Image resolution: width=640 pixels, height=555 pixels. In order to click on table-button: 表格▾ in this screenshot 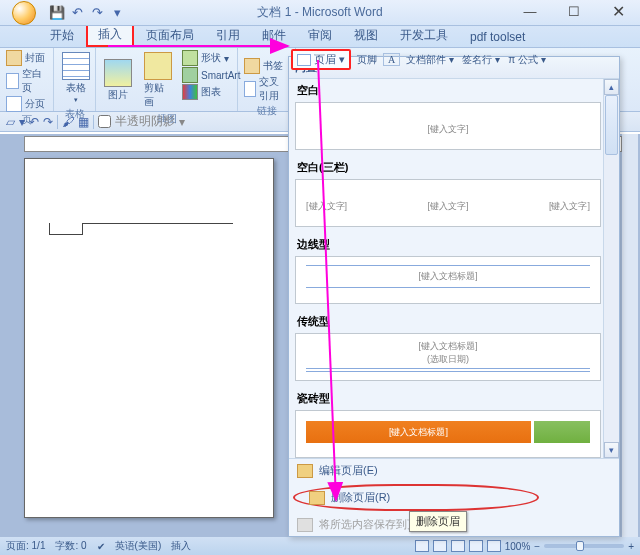, I will do `click(76, 78)`.